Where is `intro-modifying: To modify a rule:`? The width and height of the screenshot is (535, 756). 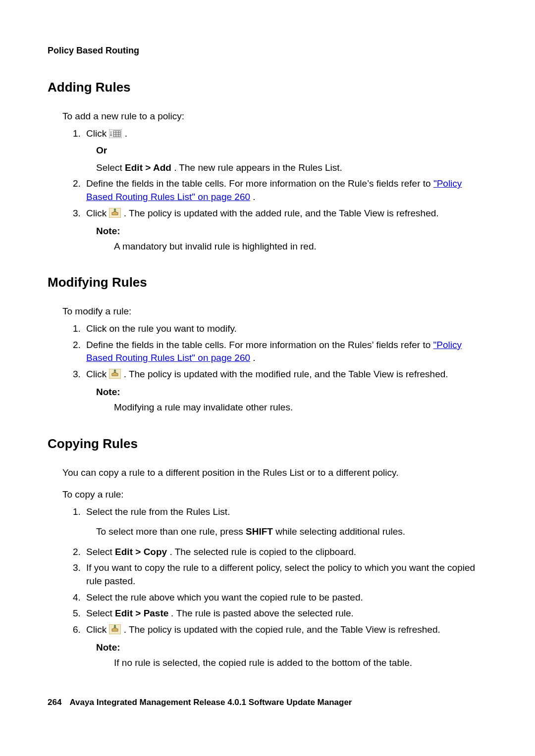 intro-modifying: To modify a rule: is located at coordinates (268, 312).